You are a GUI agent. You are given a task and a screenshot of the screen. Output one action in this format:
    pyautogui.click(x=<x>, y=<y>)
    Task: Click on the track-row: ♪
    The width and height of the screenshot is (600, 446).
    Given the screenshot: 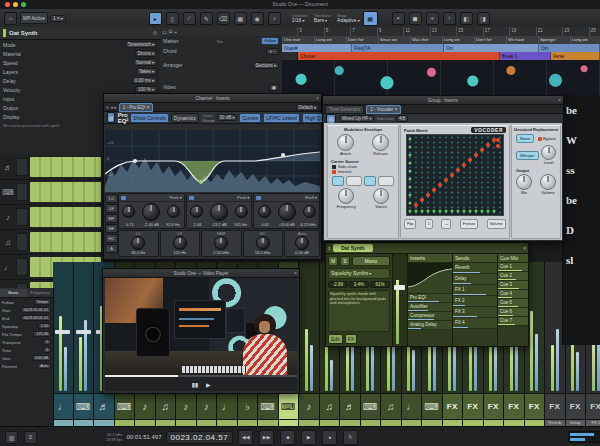 What is the action you would take?
    pyautogui.click(x=52, y=218)
    